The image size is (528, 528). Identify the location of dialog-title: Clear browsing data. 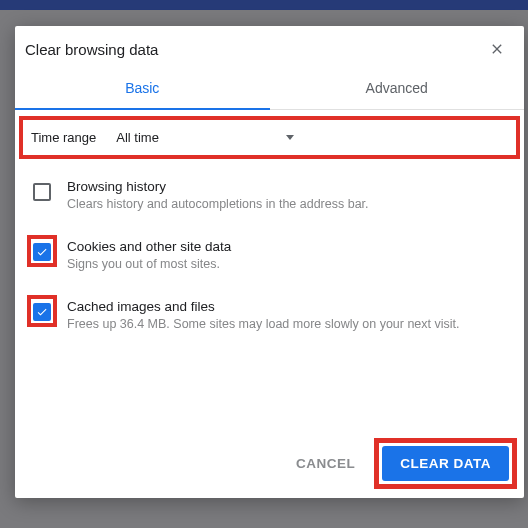
(256, 50).